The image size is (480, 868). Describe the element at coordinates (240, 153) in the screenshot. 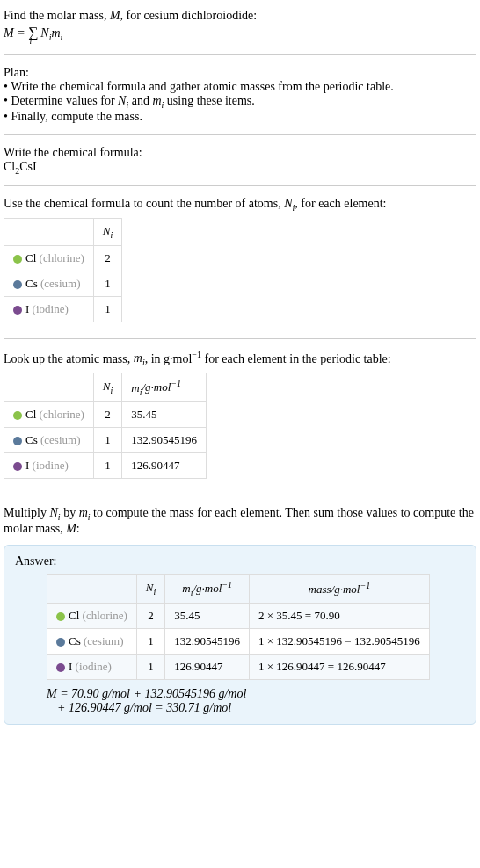

I see `step1-title: Write the chemical formula:` at that location.